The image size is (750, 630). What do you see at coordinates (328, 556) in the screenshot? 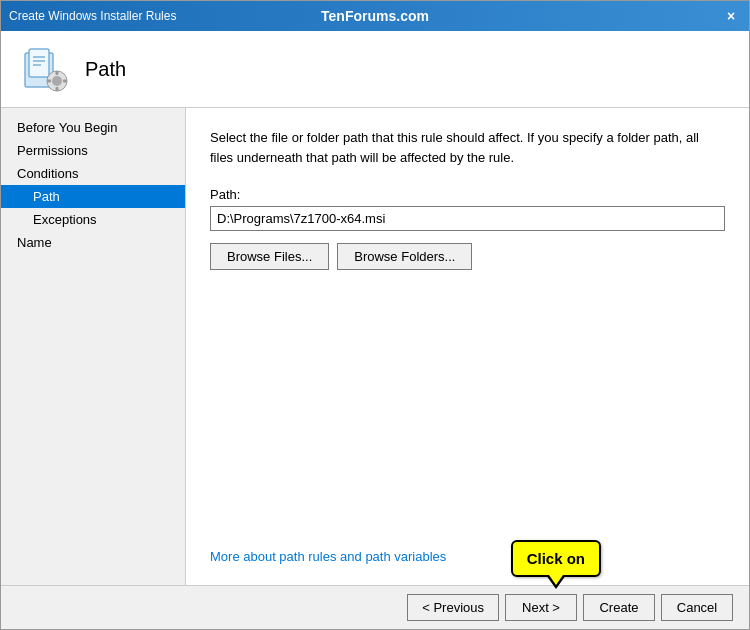
I see `more-about-link: More about path rules and path variables` at bounding box center [328, 556].